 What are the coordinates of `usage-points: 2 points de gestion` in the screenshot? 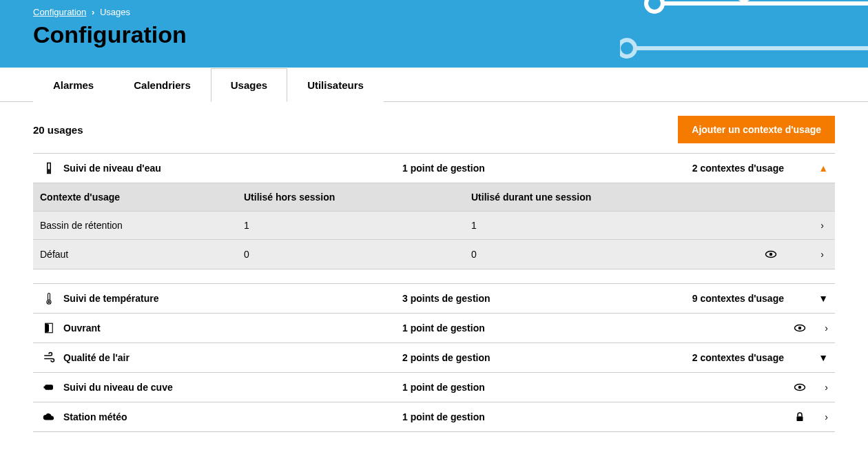 It's located at (533, 358).